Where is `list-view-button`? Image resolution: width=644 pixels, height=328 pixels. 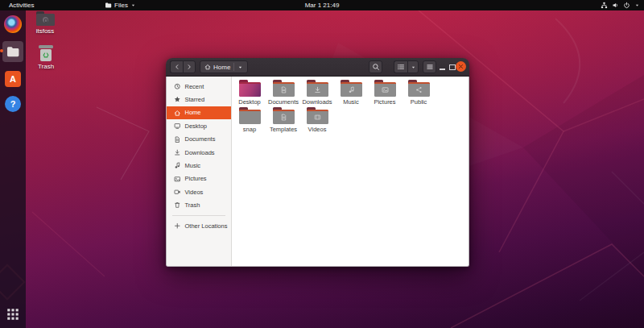
list-view-button is located at coordinates (401, 67).